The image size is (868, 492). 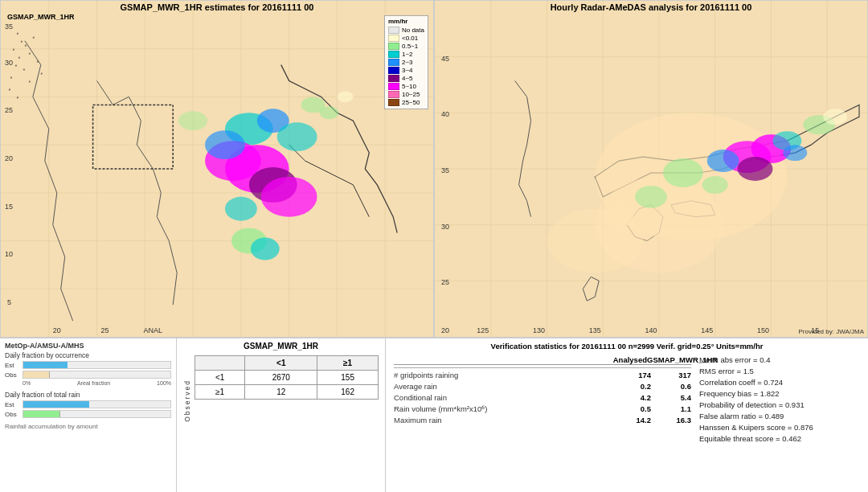 I want to click on stat-pod: Probability of detection = 0.931, so click(x=780, y=405).